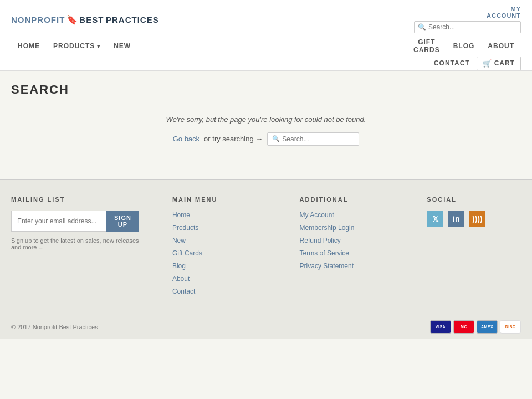  I want to click on header-search-bar: 🔍, so click(468, 27).